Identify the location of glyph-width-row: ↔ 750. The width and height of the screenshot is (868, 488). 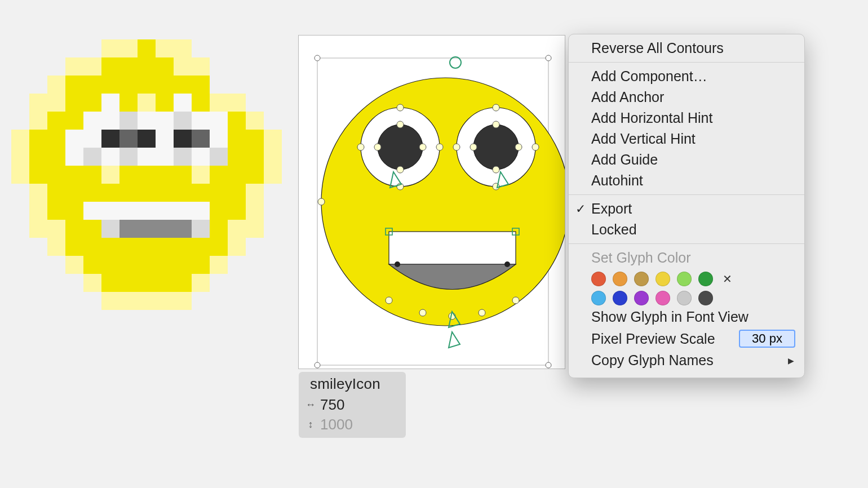
(352, 405).